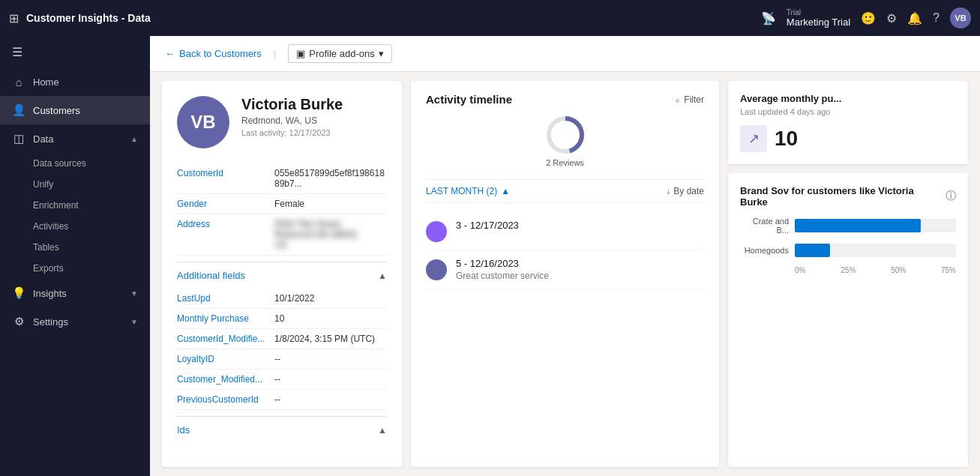 The width and height of the screenshot is (980, 476). Describe the element at coordinates (277, 400) in the screenshot. I see `field-value-previous-customerid: --` at that location.